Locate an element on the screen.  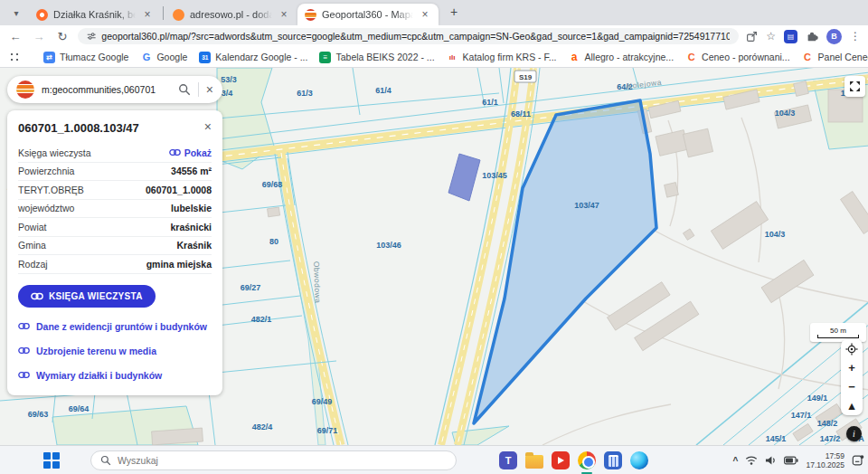
detail-row: Księga wieczysta Pokaż is located at coordinates (115, 154).